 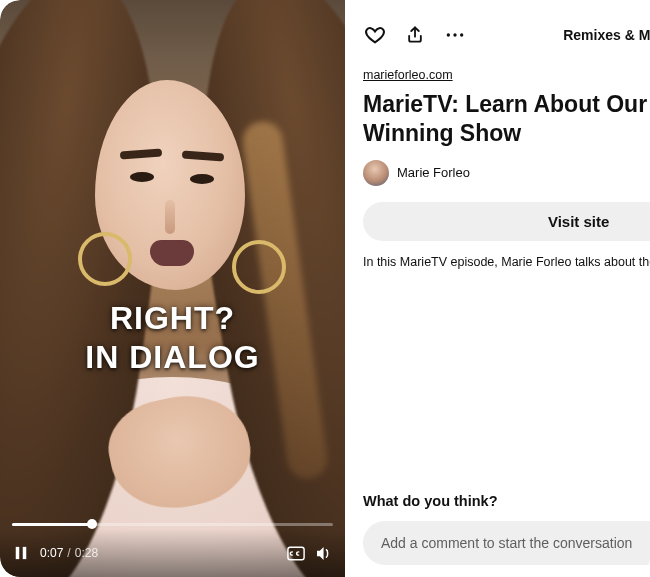 I want to click on author-name: Marie Forleo, so click(x=434, y=172).